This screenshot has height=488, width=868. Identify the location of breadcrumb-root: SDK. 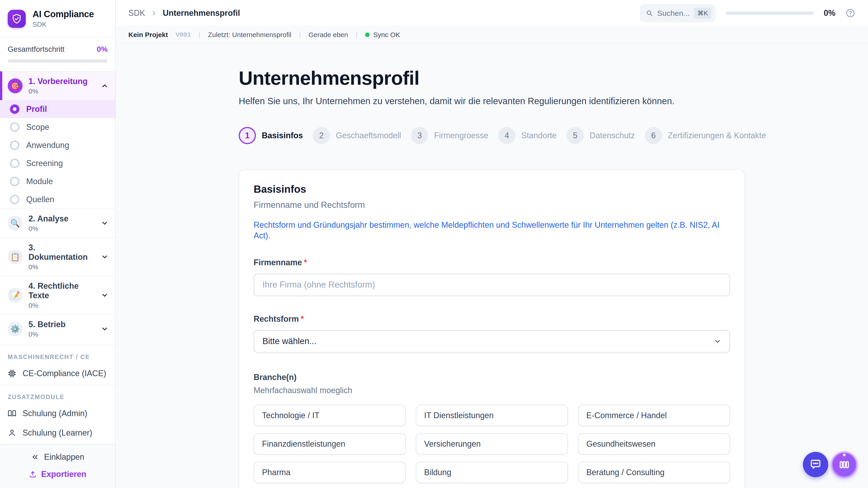
(137, 13).